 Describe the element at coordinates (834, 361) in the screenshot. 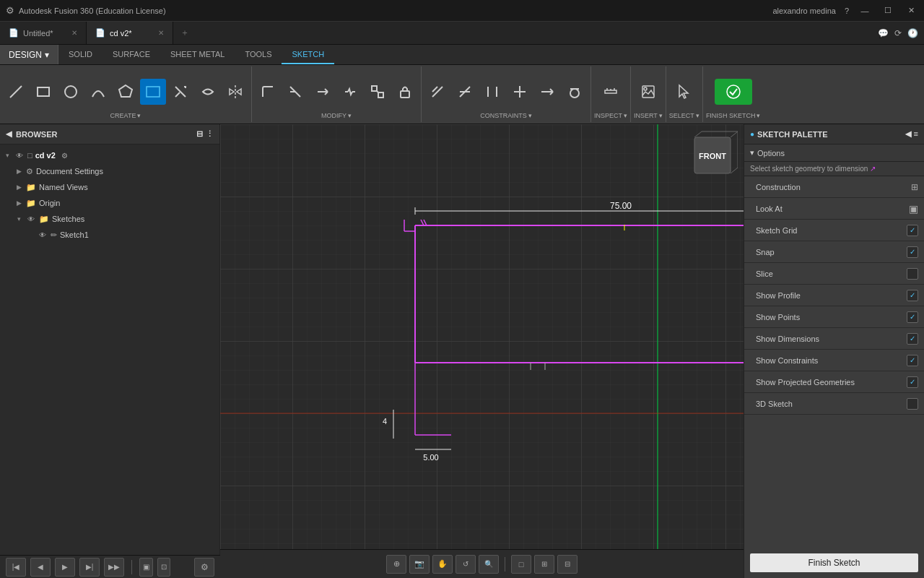

I see `palette-item-show-constraints: Show Constraints ✓` at that location.